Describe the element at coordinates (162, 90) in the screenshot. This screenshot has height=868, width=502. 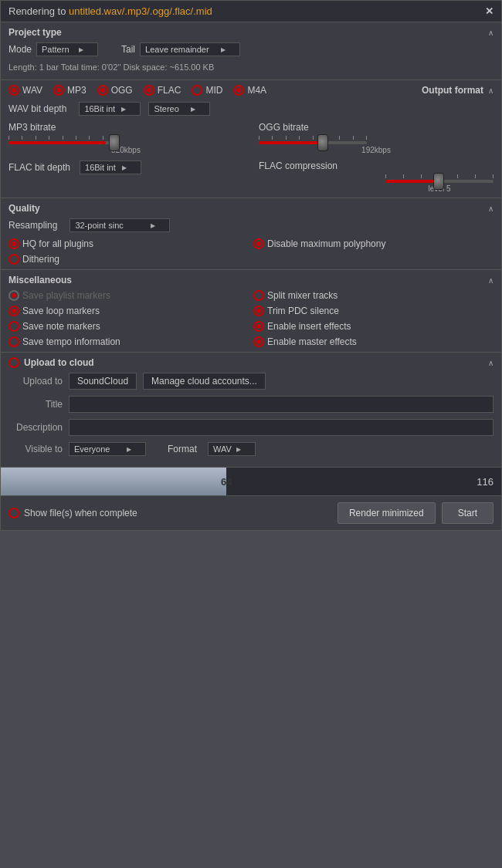
I see `format-flac: FLAC` at that location.